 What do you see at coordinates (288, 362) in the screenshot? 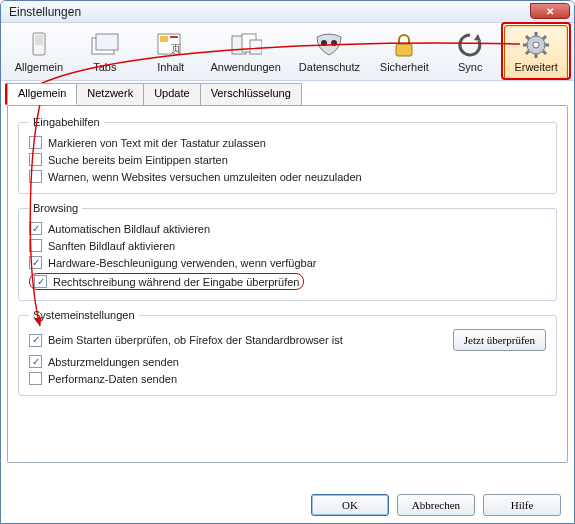
I see `option-row: Absturzmeldungen senden` at bounding box center [288, 362].